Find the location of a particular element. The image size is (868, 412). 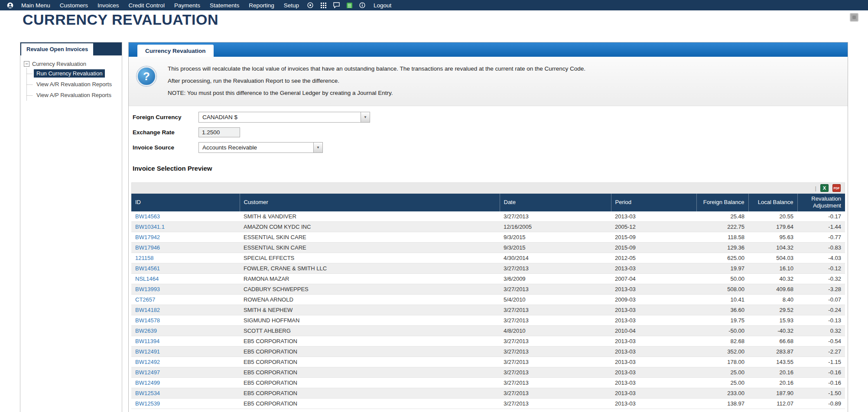

invoice-id-link: BW14578 is located at coordinates (147, 321).